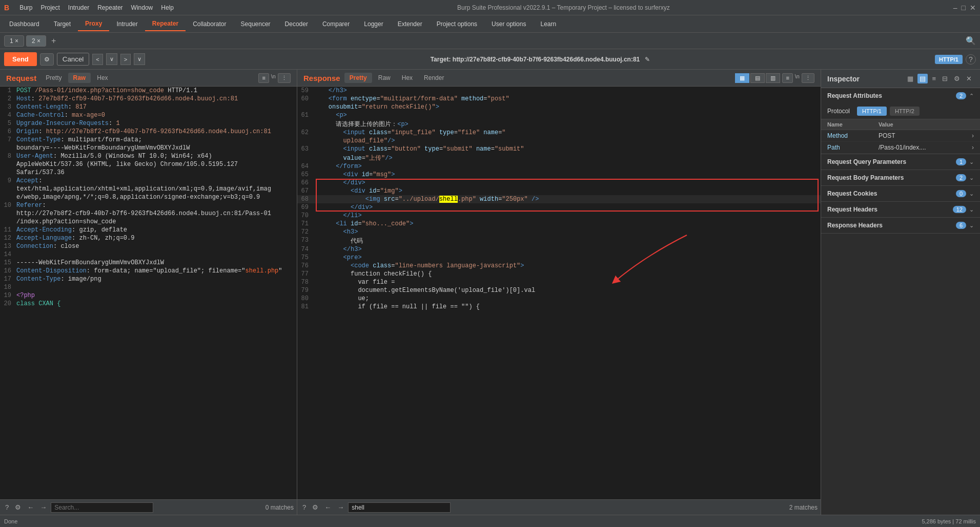  What do you see at coordinates (149, 246) in the screenshot?
I see `req-line-13: 13 Connection: close` at bounding box center [149, 246].